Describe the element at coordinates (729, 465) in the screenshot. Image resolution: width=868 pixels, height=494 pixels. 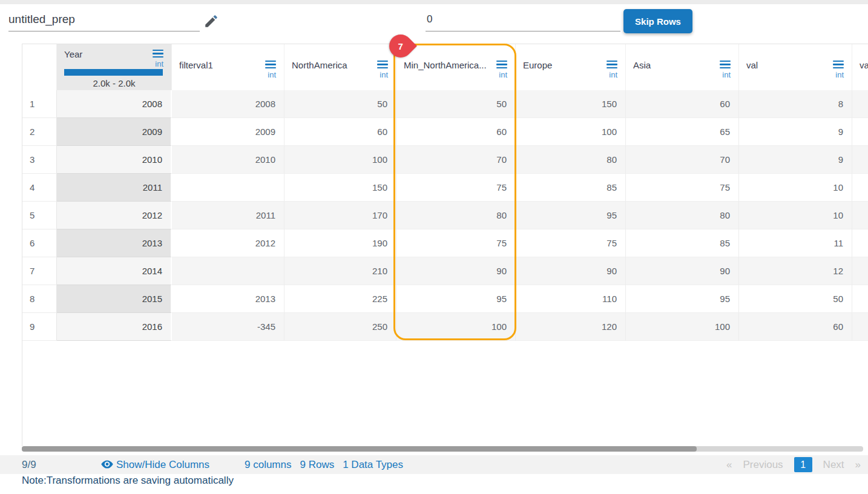
I see `pagination-first: «` at that location.